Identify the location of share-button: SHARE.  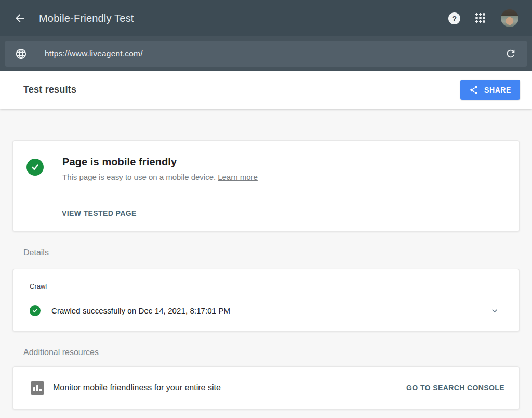
(490, 89).